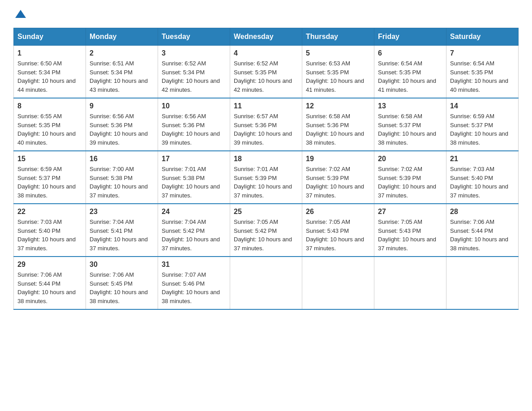 The height and width of the screenshot is (411, 532). Describe the element at coordinates (122, 265) in the screenshot. I see `day-number: 30` at that location.